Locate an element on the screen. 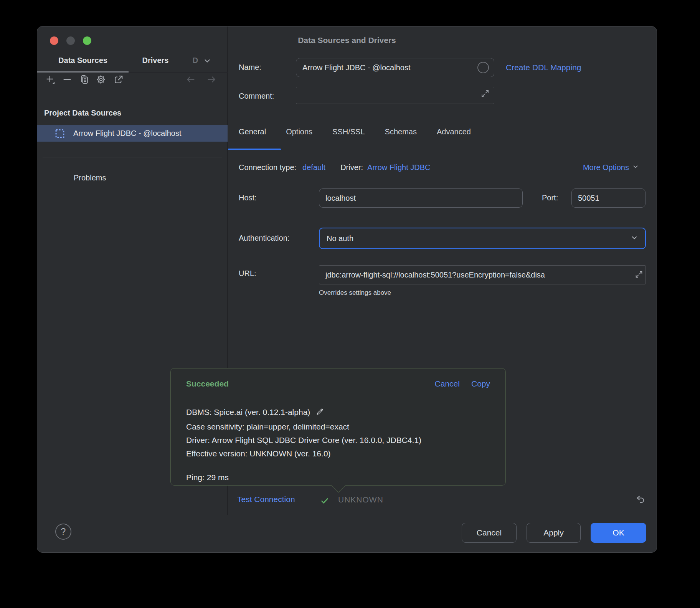 The height and width of the screenshot is (608, 700). url-input is located at coordinates (482, 275).